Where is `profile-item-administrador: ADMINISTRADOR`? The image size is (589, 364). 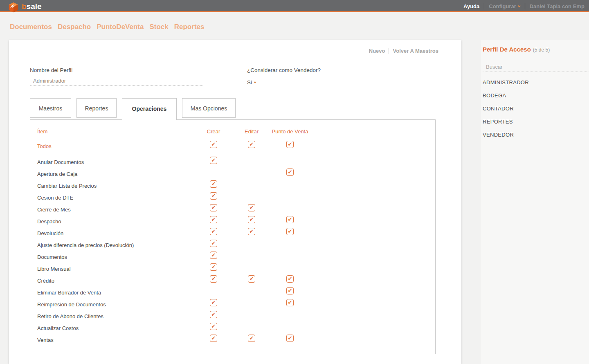 profile-item-administrador: ADMINISTRADOR is located at coordinates (536, 83).